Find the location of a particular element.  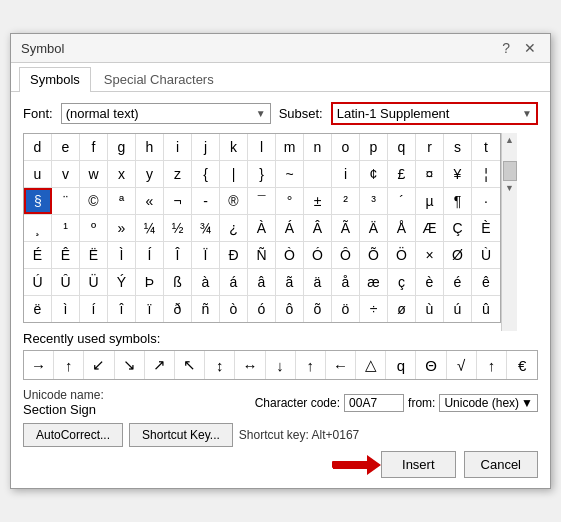

close-button: ✕ is located at coordinates (530, 48).